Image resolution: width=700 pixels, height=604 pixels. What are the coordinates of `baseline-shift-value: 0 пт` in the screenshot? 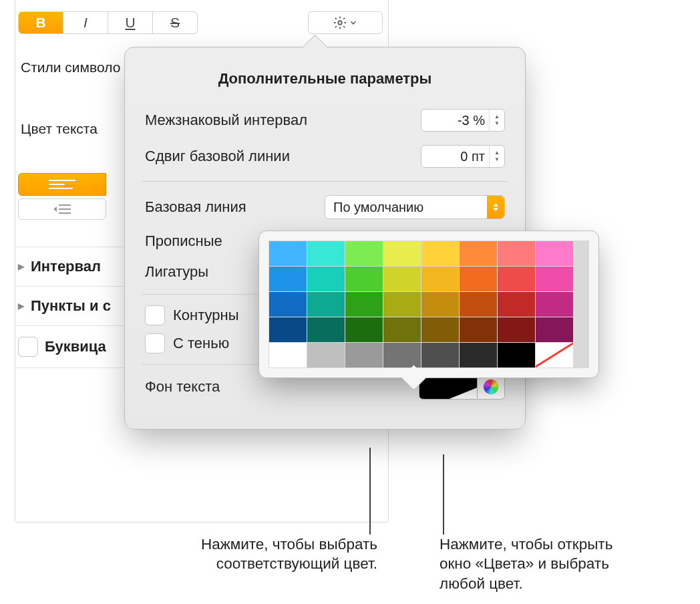 It's located at (458, 156).